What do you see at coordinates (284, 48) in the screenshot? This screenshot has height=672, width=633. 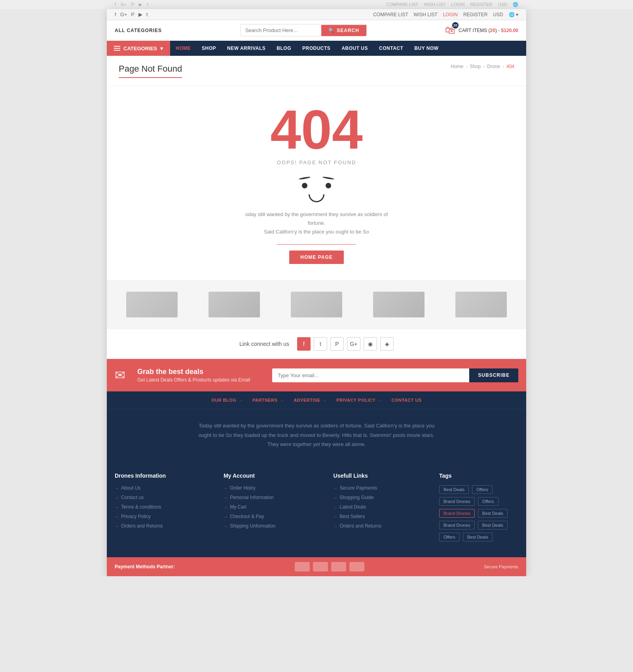 I see `nav-blog: BLOG` at bounding box center [284, 48].